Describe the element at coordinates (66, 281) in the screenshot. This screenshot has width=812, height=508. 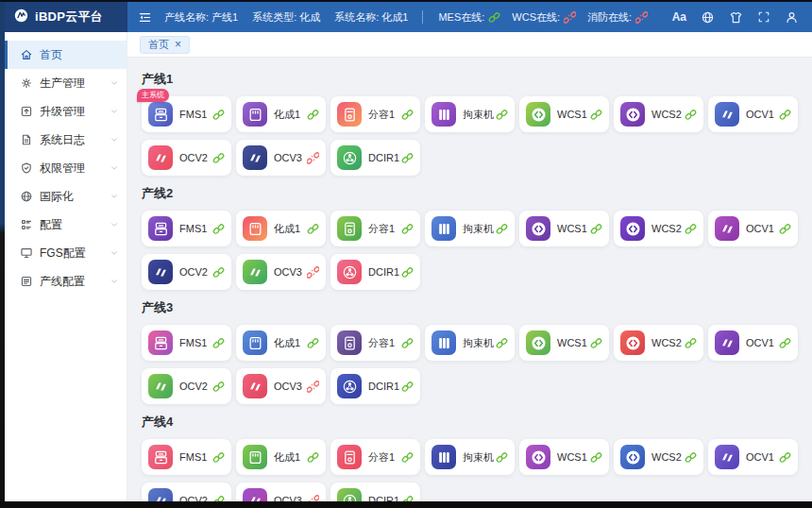
I see `sidebar-item-8: 产线配置` at that location.